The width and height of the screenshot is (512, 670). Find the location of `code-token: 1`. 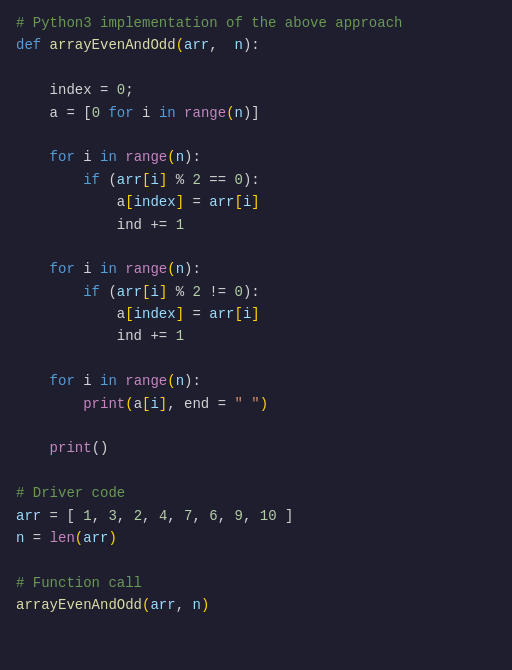

code-token: 1 is located at coordinates (180, 225).